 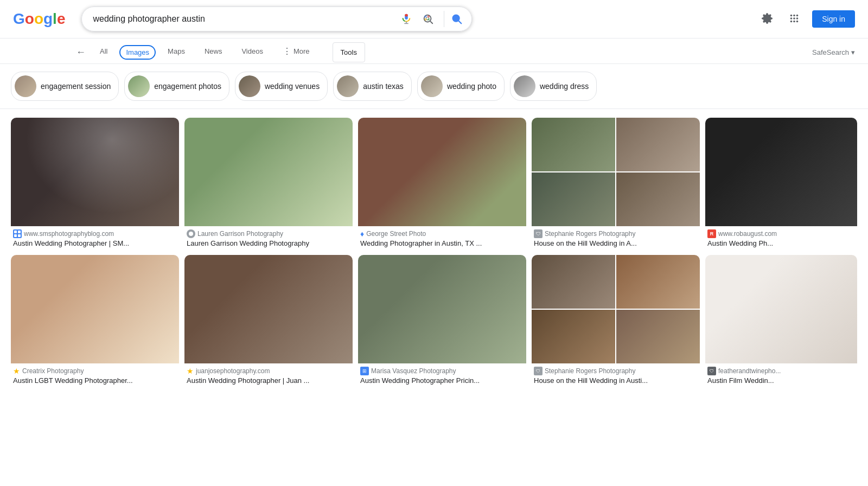 What do you see at coordinates (396, 234) in the screenshot?
I see `image-card-3-source-text: George Street Photo` at bounding box center [396, 234].